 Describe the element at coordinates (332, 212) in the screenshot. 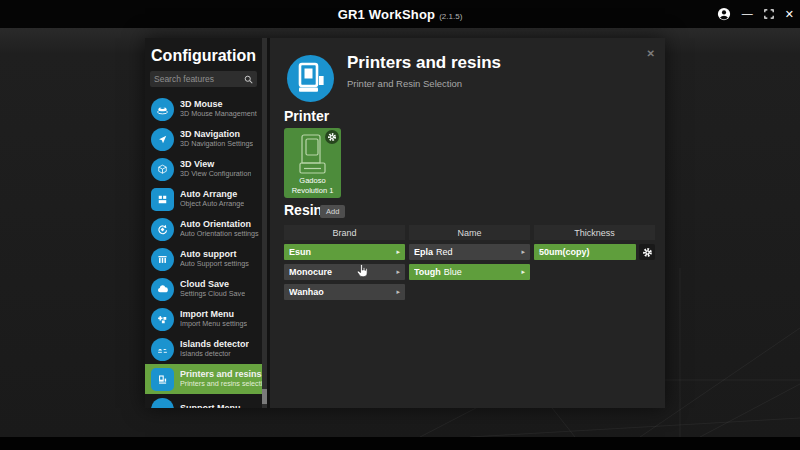

I see `add-resin-button: Add` at that location.